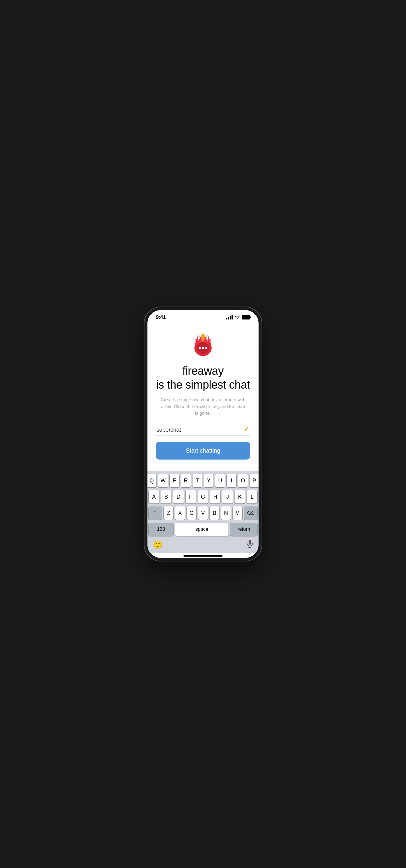  I want to click on return-key: return, so click(244, 529).